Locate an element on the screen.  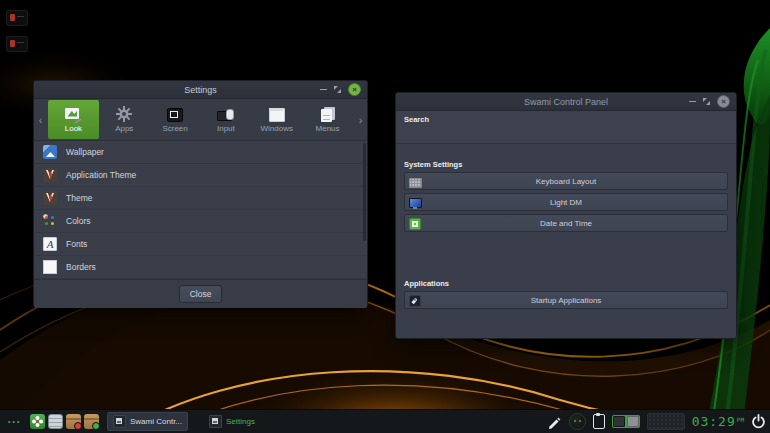
startup-icon is located at coordinates (415, 301).